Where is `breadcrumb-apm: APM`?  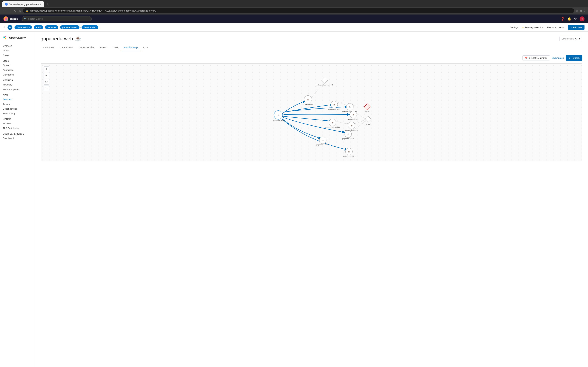
breadcrumb-apm: APM is located at coordinates (38, 27).